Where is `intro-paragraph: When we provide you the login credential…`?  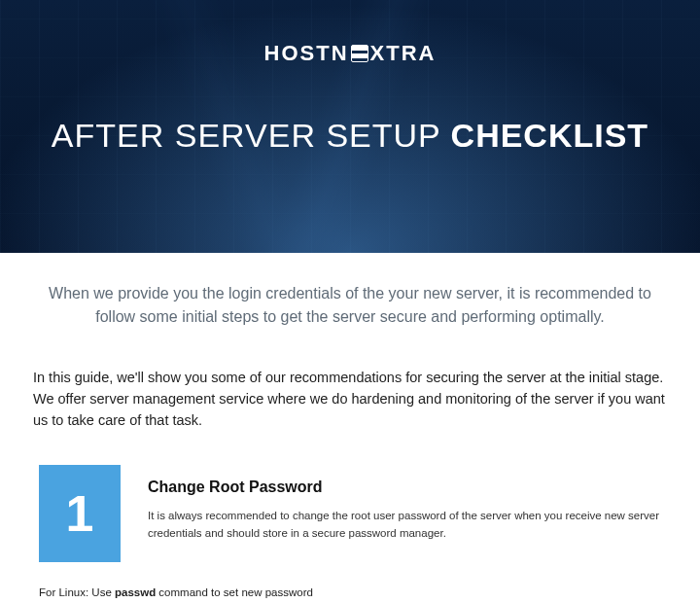 intro-paragraph: When we provide you the login credential… is located at coordinates (350, 305).